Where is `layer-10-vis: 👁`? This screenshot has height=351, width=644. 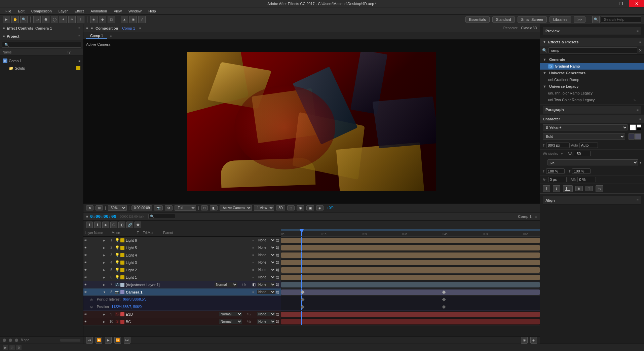 layer-10-vis: 👁 is located at coordinates (86, 322).